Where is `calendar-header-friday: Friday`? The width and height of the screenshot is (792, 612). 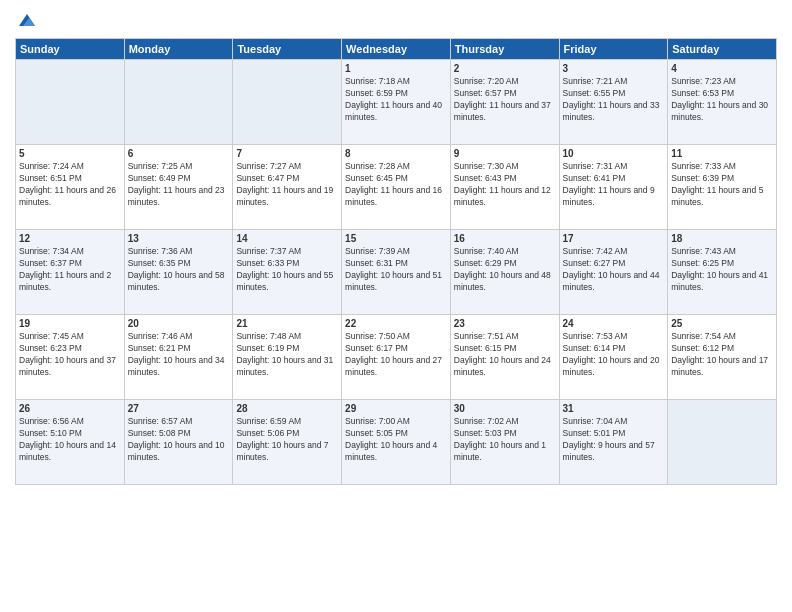 calendar-header-friday: Friday is located at coordinates (614, 50).